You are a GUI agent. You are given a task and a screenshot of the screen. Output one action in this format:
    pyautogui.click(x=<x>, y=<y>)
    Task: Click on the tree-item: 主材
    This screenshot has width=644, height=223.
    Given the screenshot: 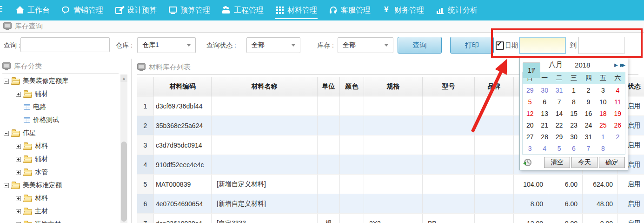 What is the action you would take?
    pyautogui.click(x=60, y=211)
    